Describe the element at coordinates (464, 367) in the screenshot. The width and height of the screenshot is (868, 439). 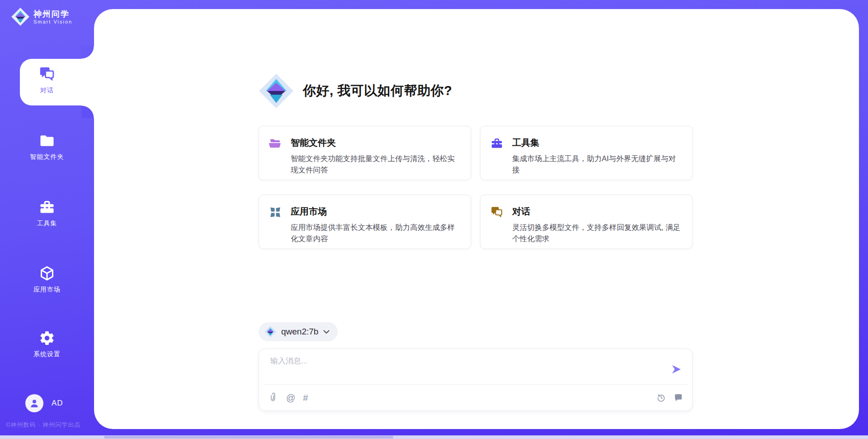
I see `message-input` at that location.